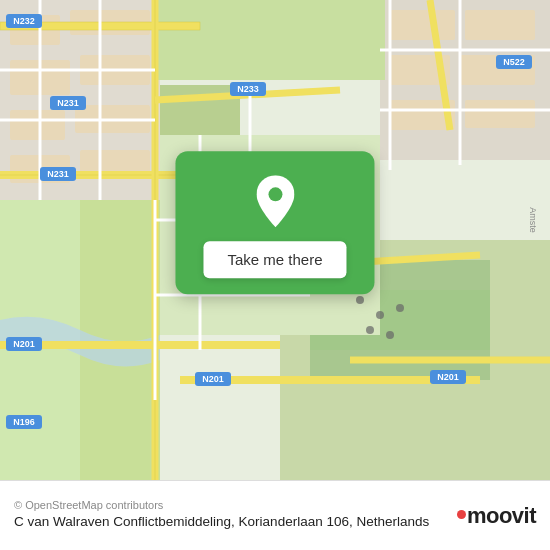 Image resolution: width=550 pixels, height=550 pixels. I want to click on location-popup: Take me there, so click(274, 222).